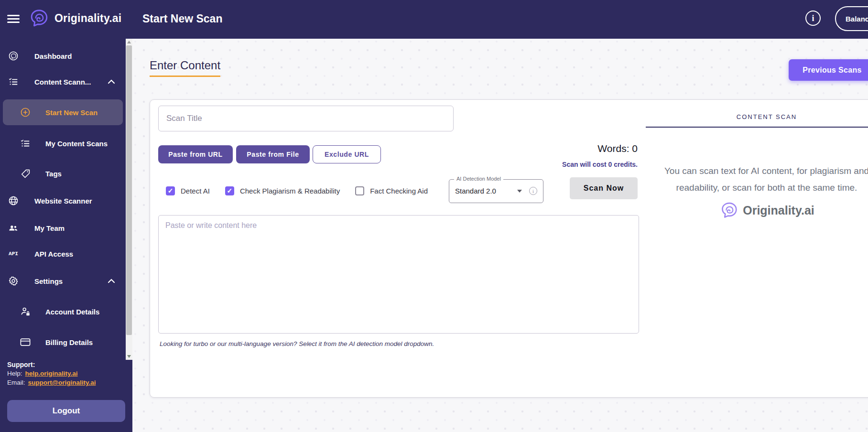 This screenshot has width=868, height=432. I want to click on scan-now-button: Scan Now, so click(604, 188).